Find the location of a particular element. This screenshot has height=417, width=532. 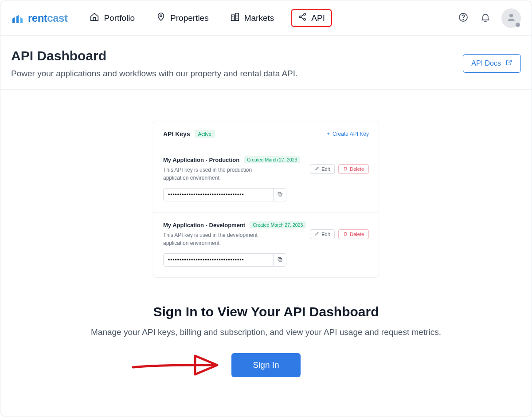

nav-properties: Properties is located at coordinates (183, 18).